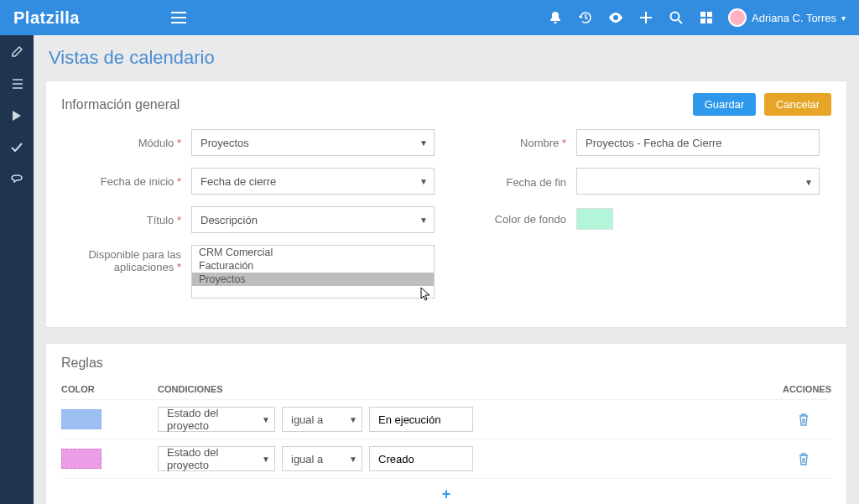 The image size is (859, 504). What do you see at coordinates (430, 18) in the screenshot?
I see `topbar: Platzilla Adriana C. Torres ▾` at bounding box center [430, 18].